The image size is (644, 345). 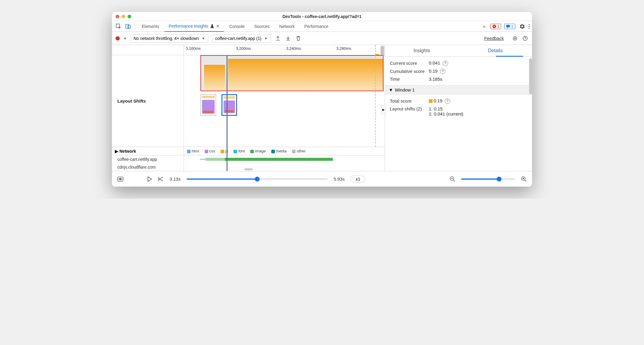 I want to click on detail-label: Time, so click(x=409, y=79).